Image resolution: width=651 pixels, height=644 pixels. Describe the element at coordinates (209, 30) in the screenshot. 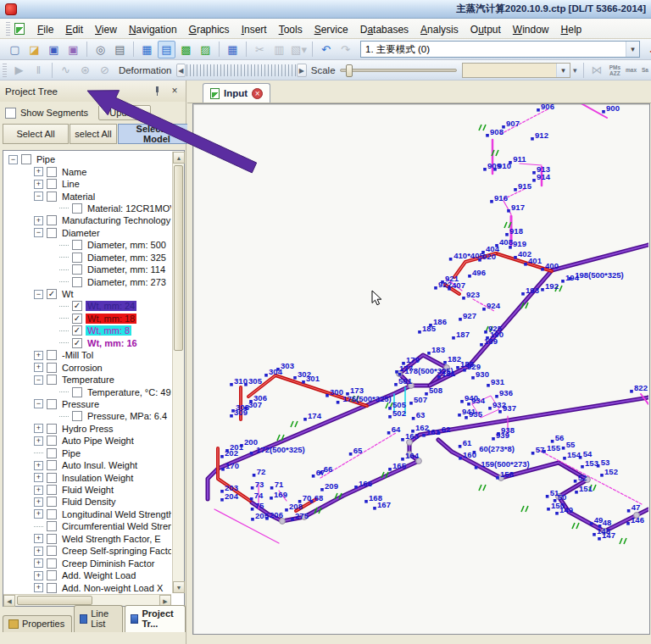

I see `menu-graphics: Graphics` at that location.